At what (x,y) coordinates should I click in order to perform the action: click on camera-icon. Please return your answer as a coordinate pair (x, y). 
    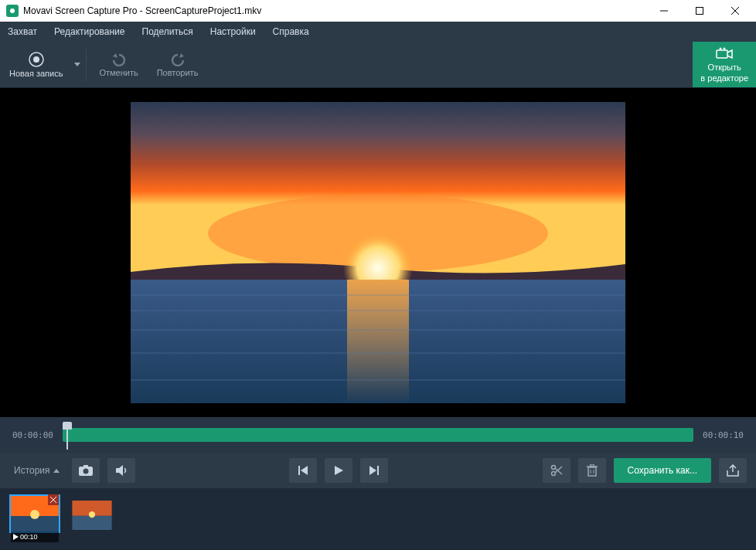
    Looking at the image, I should click on (724, 54).